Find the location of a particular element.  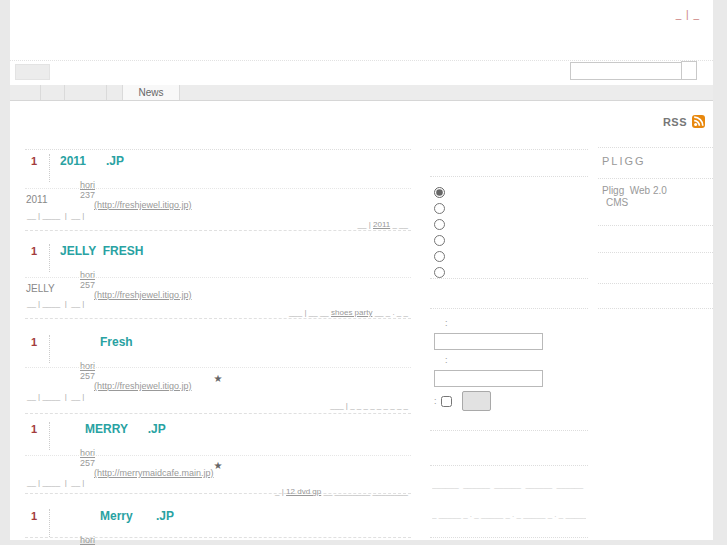

tags-prefix: ___ | __ __ is located at coordinates (310, 312).